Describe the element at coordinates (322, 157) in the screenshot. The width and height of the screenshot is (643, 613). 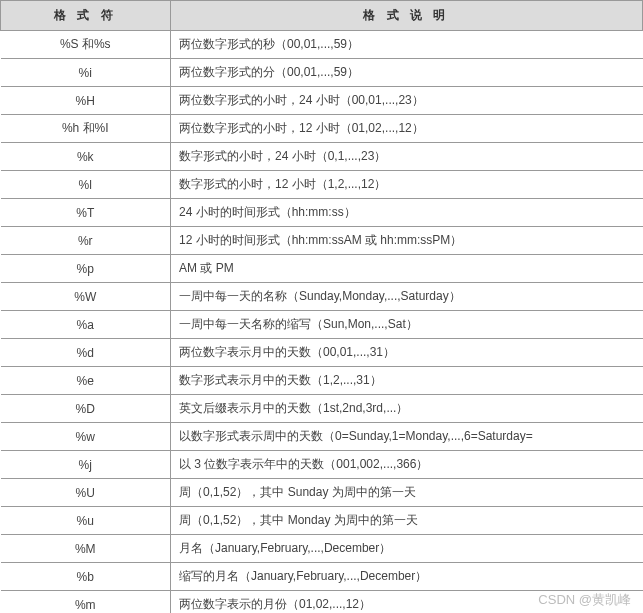
I see `table-row: %k数字形式的小时，24 小时（0,1,...,23）` at that location.